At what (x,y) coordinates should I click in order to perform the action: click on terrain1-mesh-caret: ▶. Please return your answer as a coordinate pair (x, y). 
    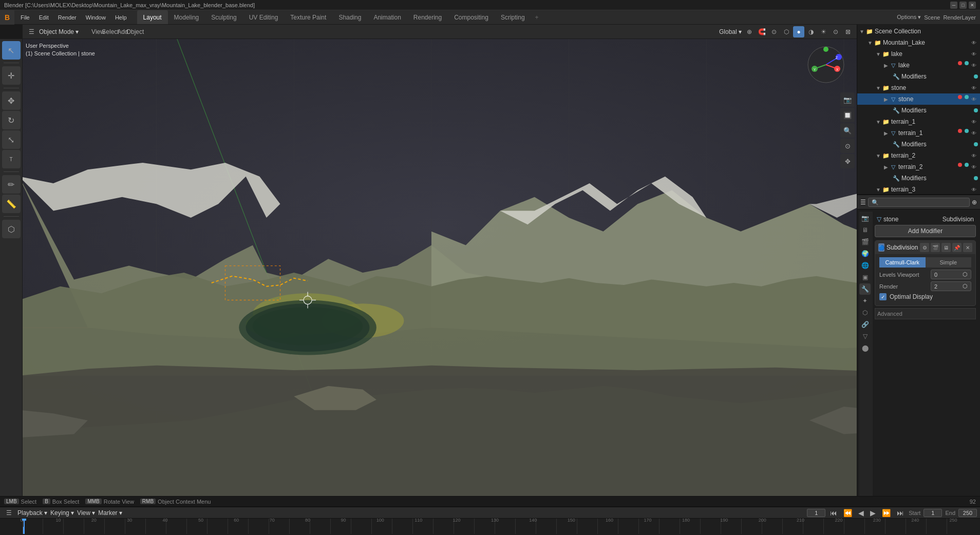
    Looking at the image, I should click on (886, 133).